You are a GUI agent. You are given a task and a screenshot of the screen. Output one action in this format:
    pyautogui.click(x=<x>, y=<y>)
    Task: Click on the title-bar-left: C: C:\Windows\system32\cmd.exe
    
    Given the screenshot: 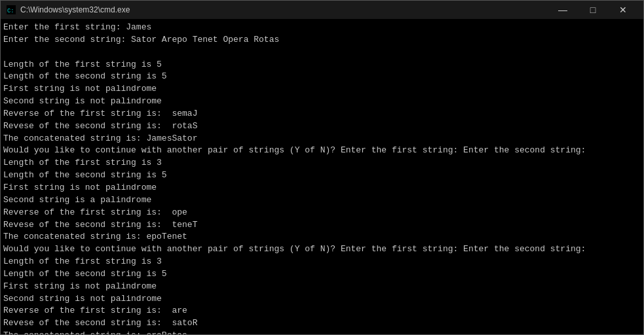 What is the action you would take?
    pyautogui.click(x=68, y=10)
    